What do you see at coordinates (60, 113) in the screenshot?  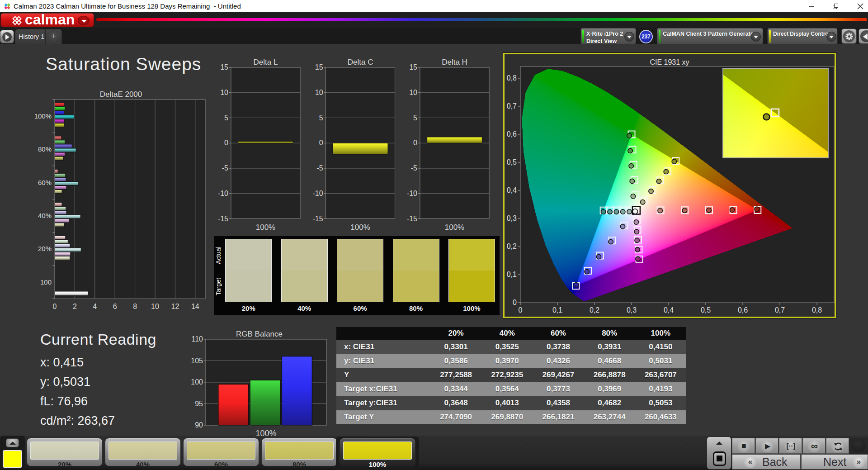 I see `deltae-bar-100%-blue` at bounding box center [60, 113].